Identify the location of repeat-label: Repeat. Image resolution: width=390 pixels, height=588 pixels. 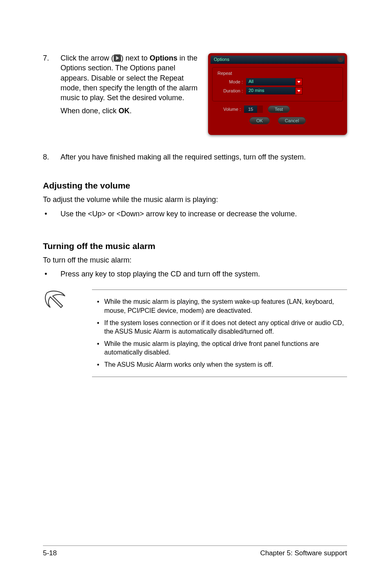
(278, 73).